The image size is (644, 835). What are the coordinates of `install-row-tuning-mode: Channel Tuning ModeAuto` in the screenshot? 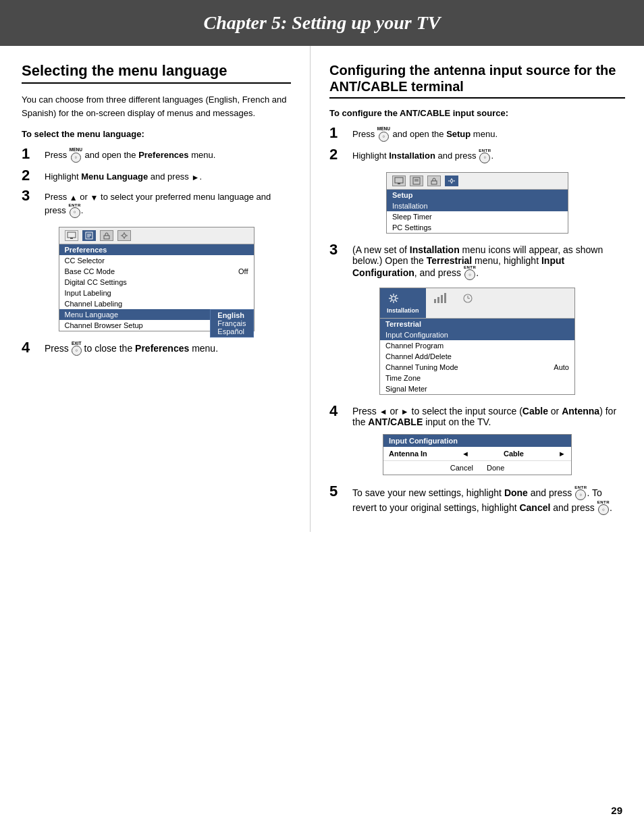 It's located at (477, 367).